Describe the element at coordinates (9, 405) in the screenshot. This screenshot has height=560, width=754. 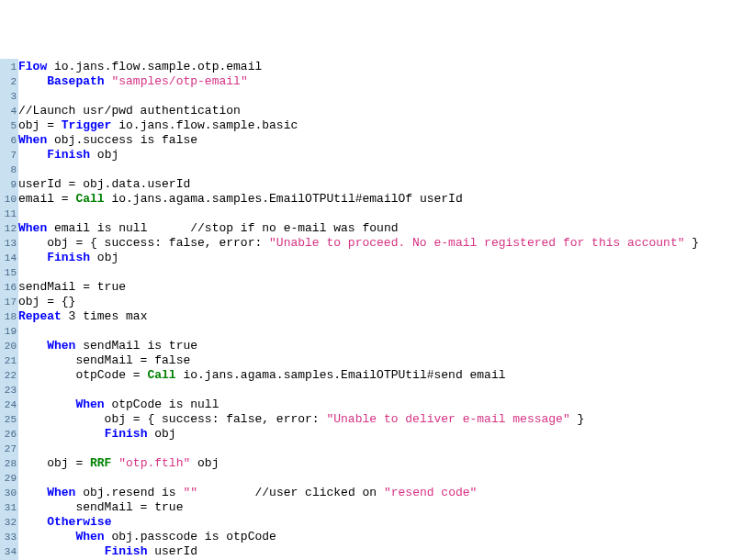
I see `line-number: 24` at that location.